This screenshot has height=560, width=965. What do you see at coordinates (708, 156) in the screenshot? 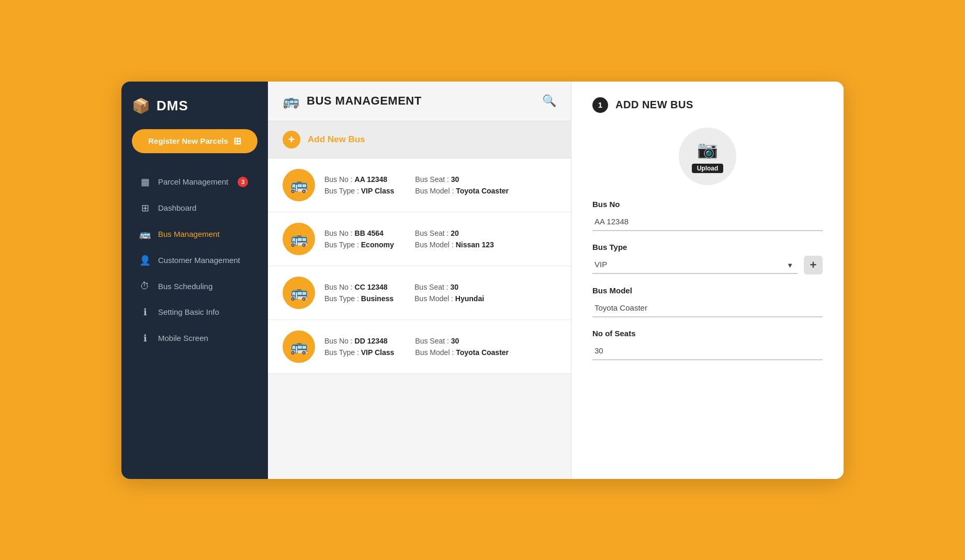
I see `upload-section: 📷 Upload` at bounding box center [708, 156].